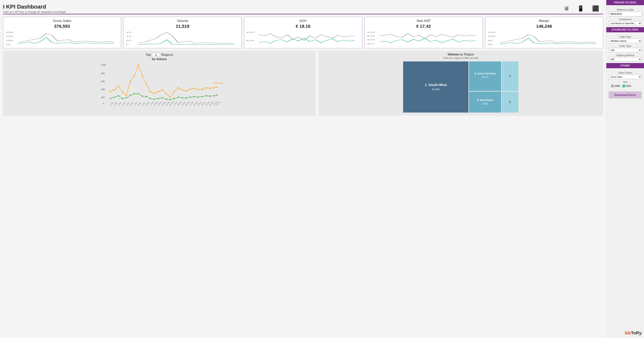 This screenshot has height=338, width=644. What do you see at coordinates (625, 24) in the screenshot?
I see `comparison-select: Last Month vs Same Mo...` at bounding box center [625, 24].